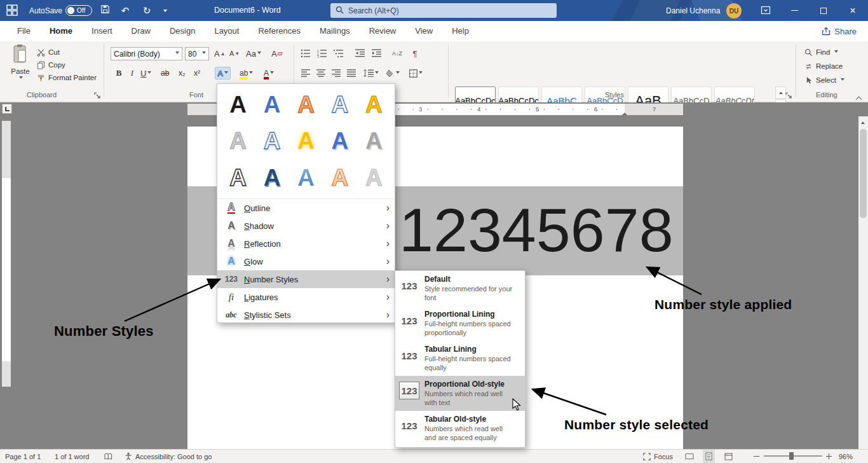 The width and height of the screenshot is (868, 463). Describe the element at coordinates (272, 104) in the screenshot. I see `text-effect-option-2: A` at that location.